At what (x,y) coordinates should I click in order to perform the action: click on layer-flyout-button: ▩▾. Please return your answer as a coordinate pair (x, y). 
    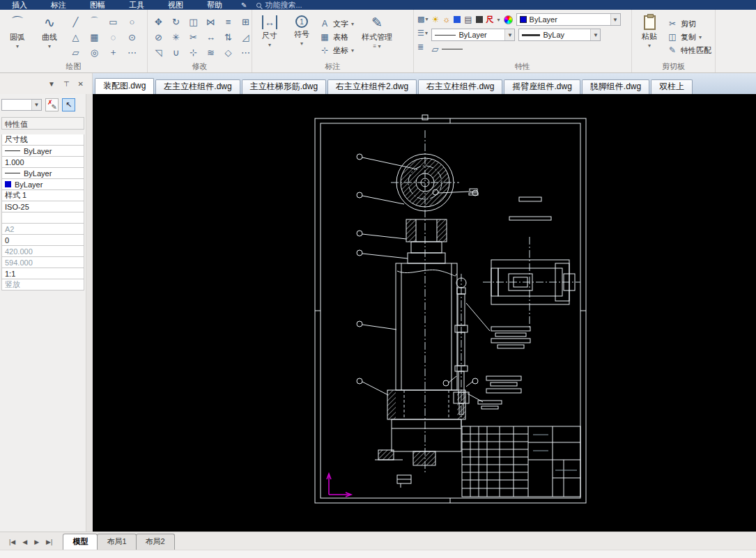
    Looking at the image, I should click on (422, 20).